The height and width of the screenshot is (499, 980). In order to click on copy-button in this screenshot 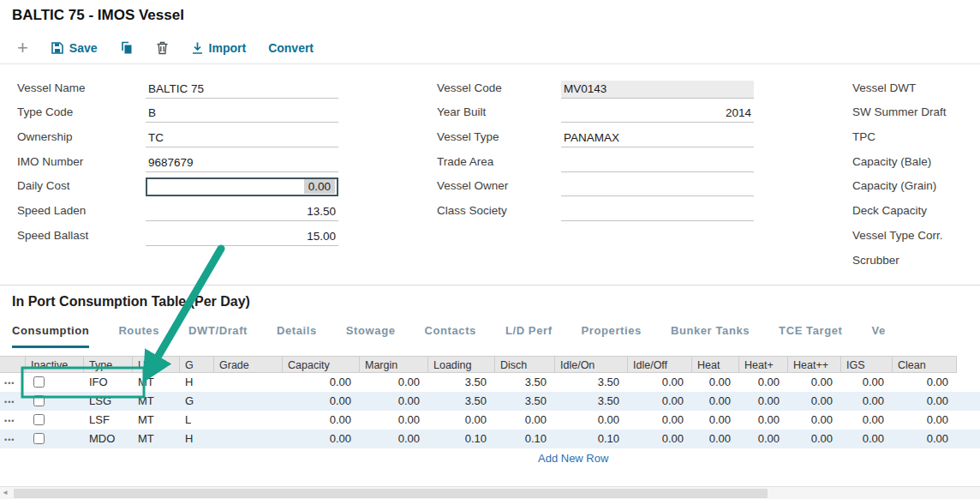, I will do `click(127, 48)`.